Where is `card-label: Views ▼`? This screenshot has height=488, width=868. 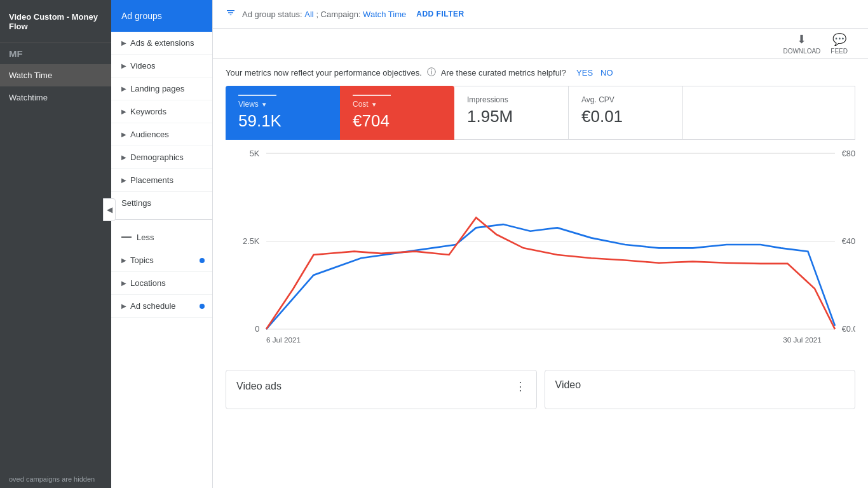 card-label: Views ▼ is located at coordinates (283, 104).